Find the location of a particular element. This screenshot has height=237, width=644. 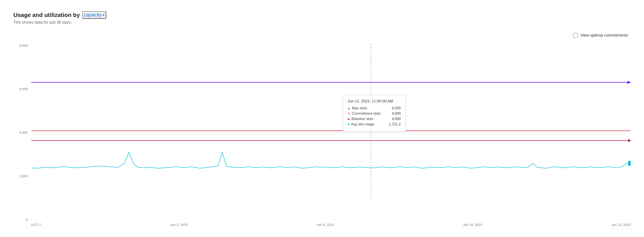

baseline-slots-icon: ◆ is located at coordinates (349, 119).